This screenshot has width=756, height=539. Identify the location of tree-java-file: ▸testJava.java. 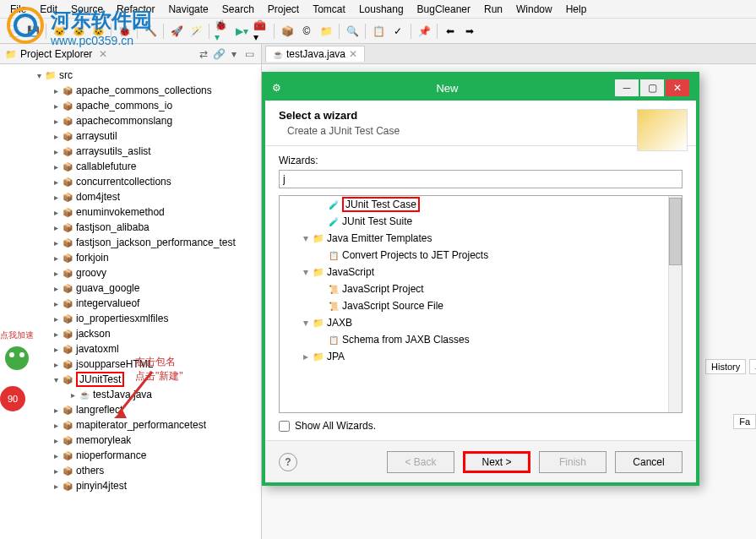
(130, 395).